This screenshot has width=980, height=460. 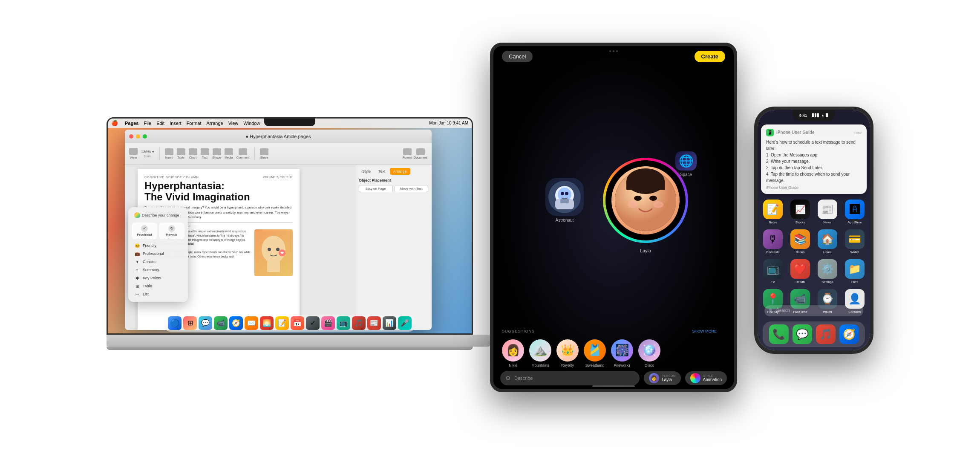 I want to click on dock-photos: 🌅, so click(x=267, y=323).